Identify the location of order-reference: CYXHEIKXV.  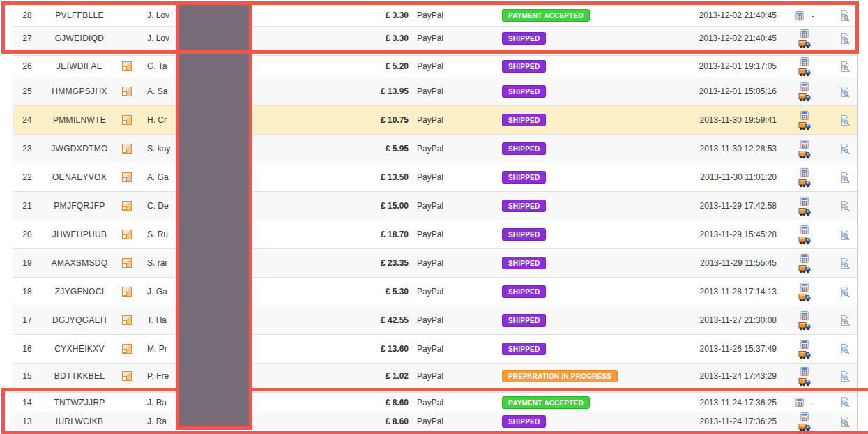
(79, 349).